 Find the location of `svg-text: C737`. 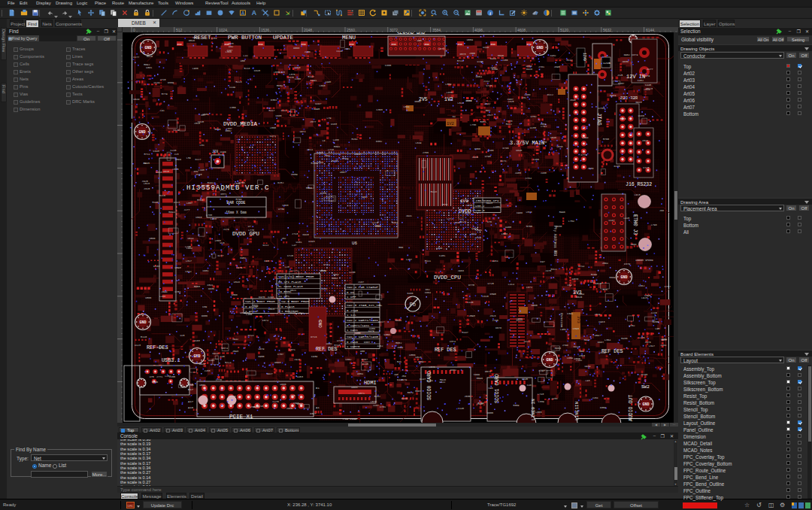

svg-text: C737 is located at coordinates (668, 287).